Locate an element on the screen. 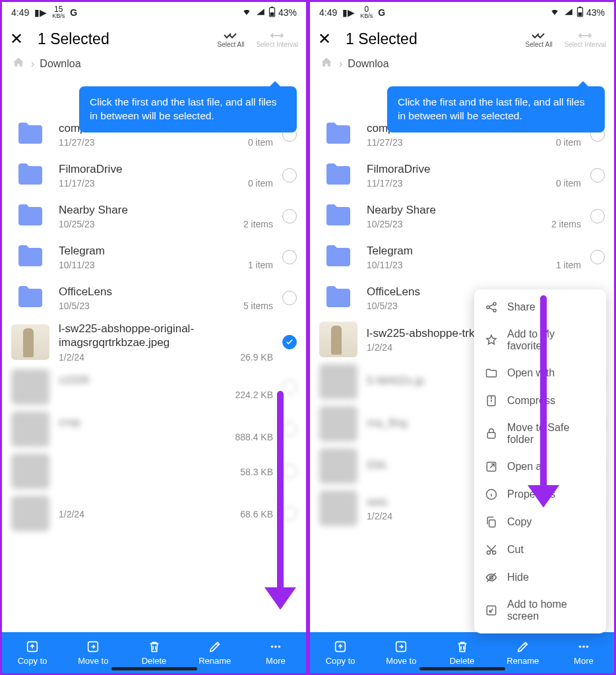  file-name: crop is located at coordinates (166, 422).